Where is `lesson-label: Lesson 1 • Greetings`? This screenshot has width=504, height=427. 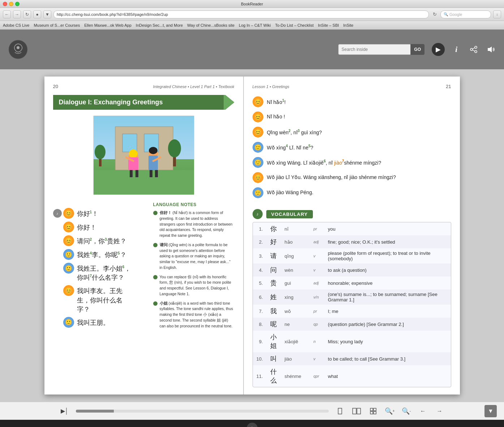
lesson-label: Lesson 1 • Greetings is located at coordinates (271, 87).